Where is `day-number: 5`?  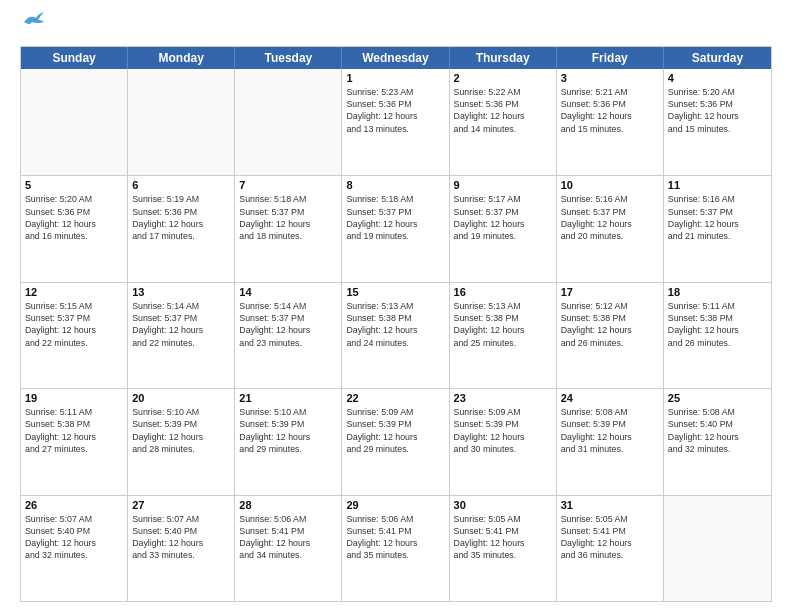
day-number: 5 is located at coordinates (74, 185).